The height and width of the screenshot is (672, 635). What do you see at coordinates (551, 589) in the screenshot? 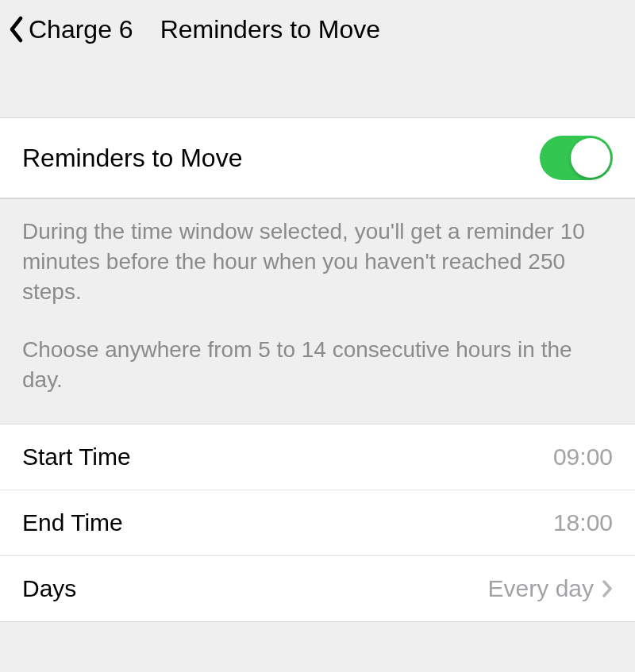
I see `days-value-wrap: Every day` at bounding box center [551, 589].